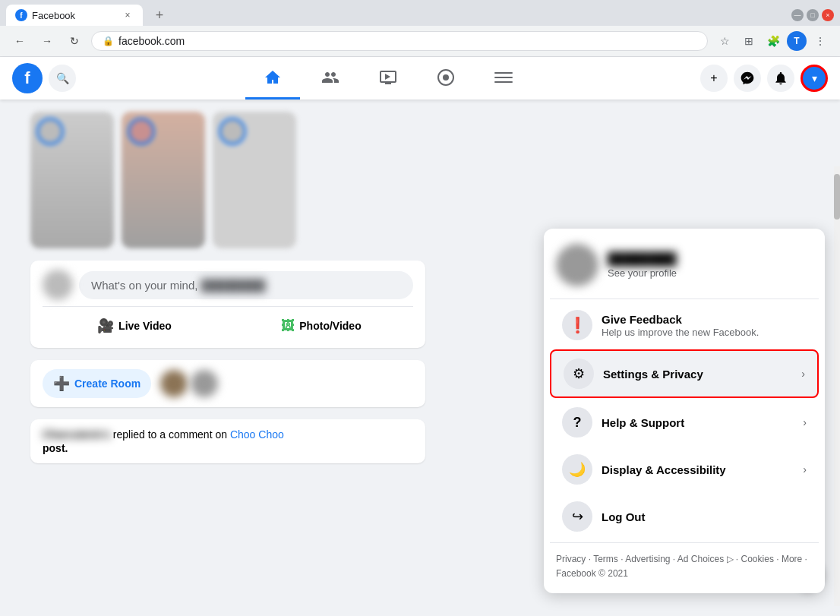 The width and height of the screenshot is (840, 616). Describe the element at coordinates (704, 325) in the screenshot. I see `give-feedback-content: Give Feedback Help us improve the new Fa…` at that location.